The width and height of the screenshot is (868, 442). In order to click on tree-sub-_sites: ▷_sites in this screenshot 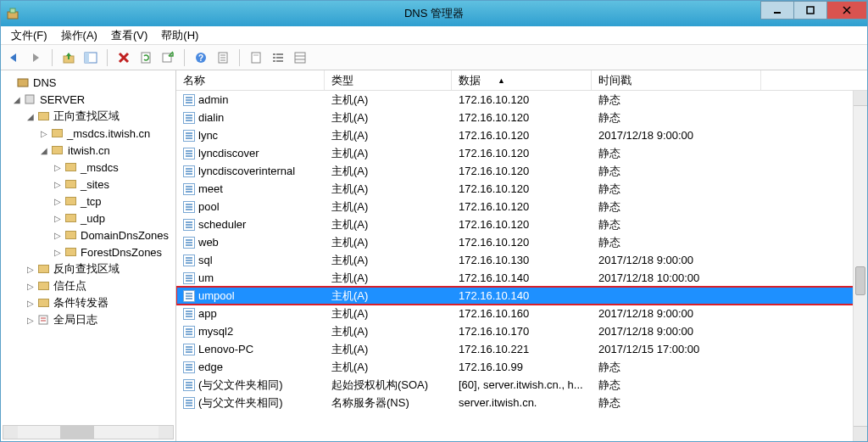, I will do `click(88, 184)`.